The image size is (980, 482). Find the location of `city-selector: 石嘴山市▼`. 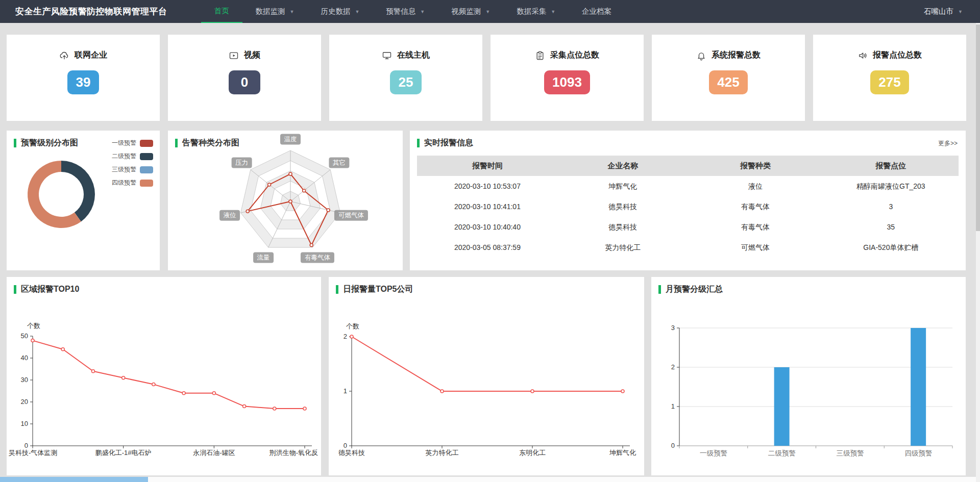

city-selector: 石嘴山市▼ is located at coordinates (943, 11).